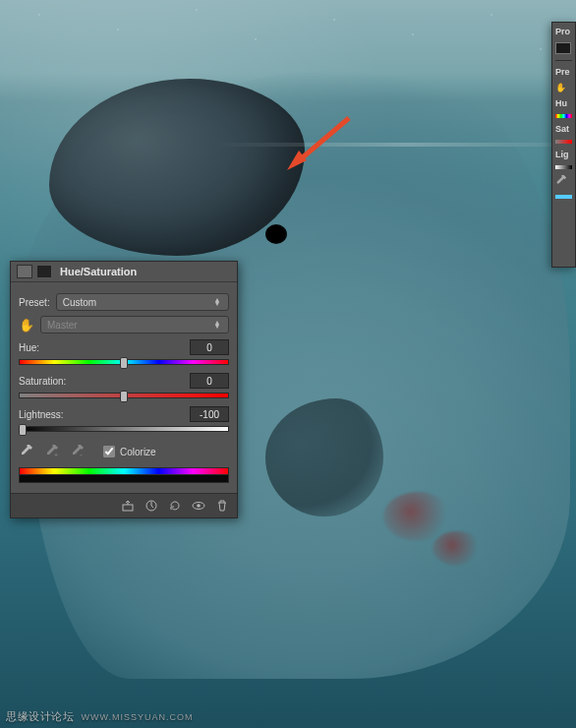 The height and width of the screenshot is (728, 576). I want to click on watermark-cn: 思缘设计论坛, so click(39, 716).